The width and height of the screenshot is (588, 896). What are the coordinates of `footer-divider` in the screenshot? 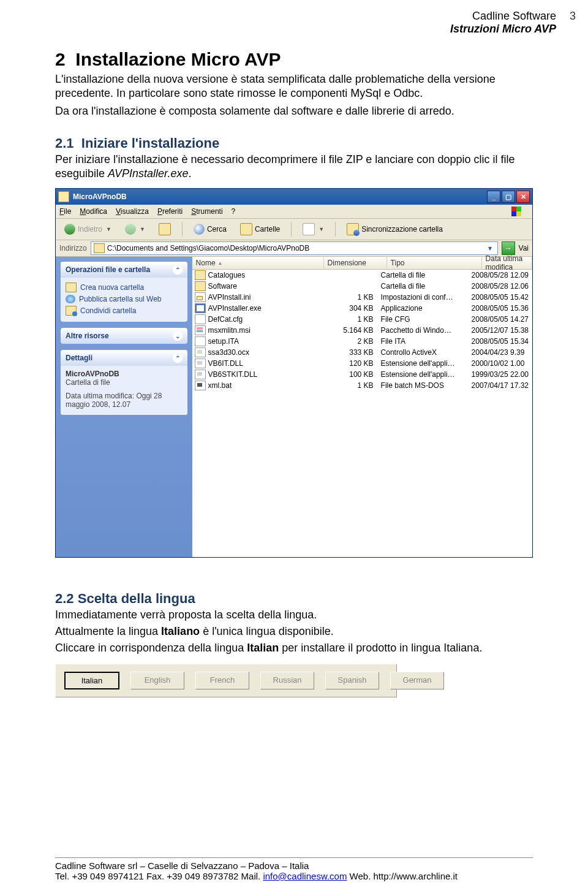 It's located at (294, 858).